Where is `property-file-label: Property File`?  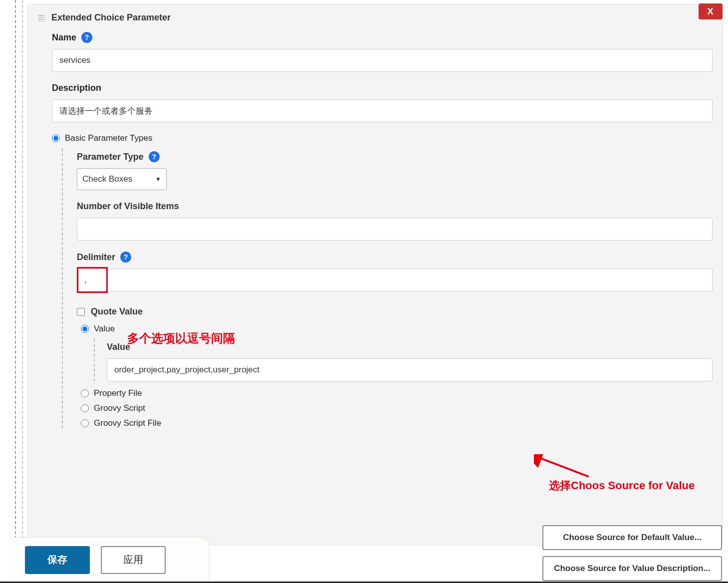
property-file-label: Property File is located at coordinates (118, 393).